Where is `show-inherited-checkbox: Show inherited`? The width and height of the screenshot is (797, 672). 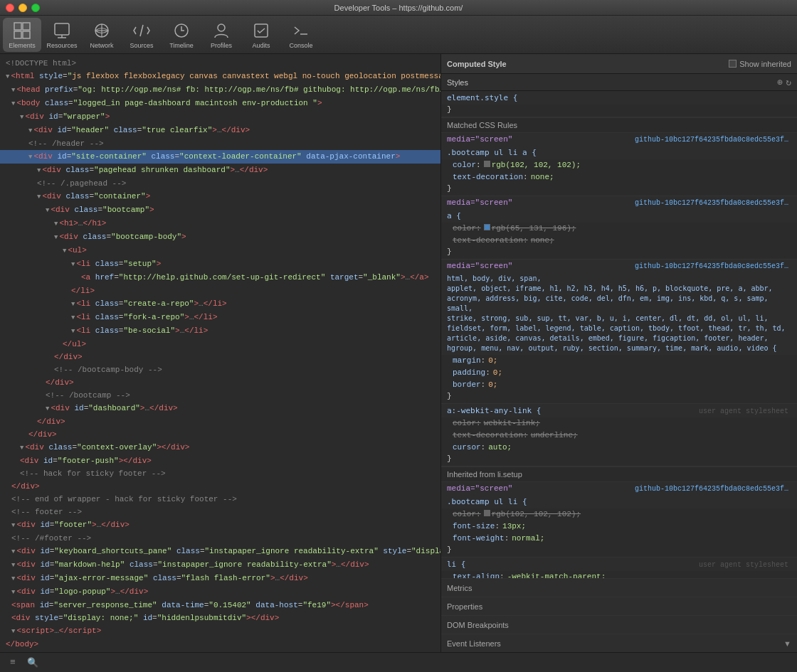
show-inherited-checkbox: Show inherited is located at coordinates (760, 64).